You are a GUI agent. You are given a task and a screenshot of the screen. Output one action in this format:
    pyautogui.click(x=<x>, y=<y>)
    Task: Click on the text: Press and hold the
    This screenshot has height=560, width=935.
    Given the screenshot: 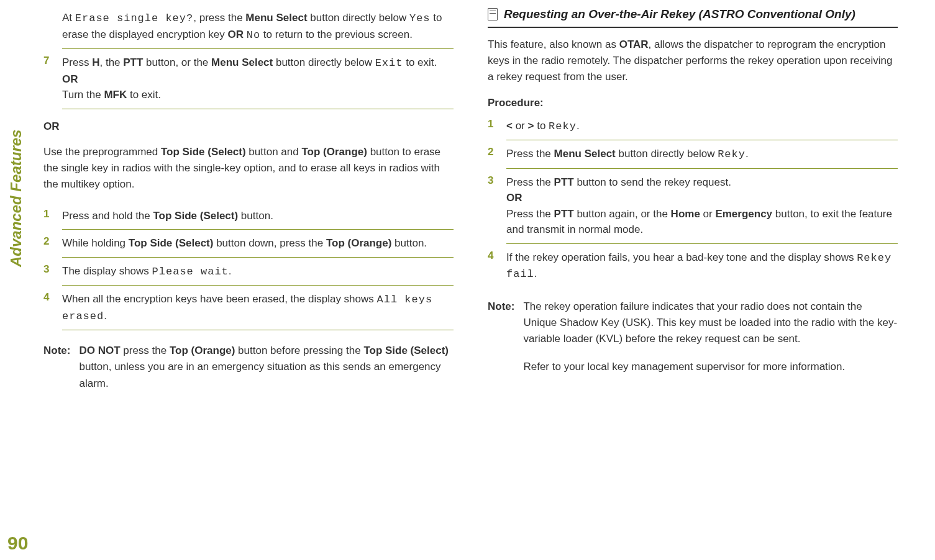 What is the action you would take?
    pyautogui.click(x=107, y=216)
    